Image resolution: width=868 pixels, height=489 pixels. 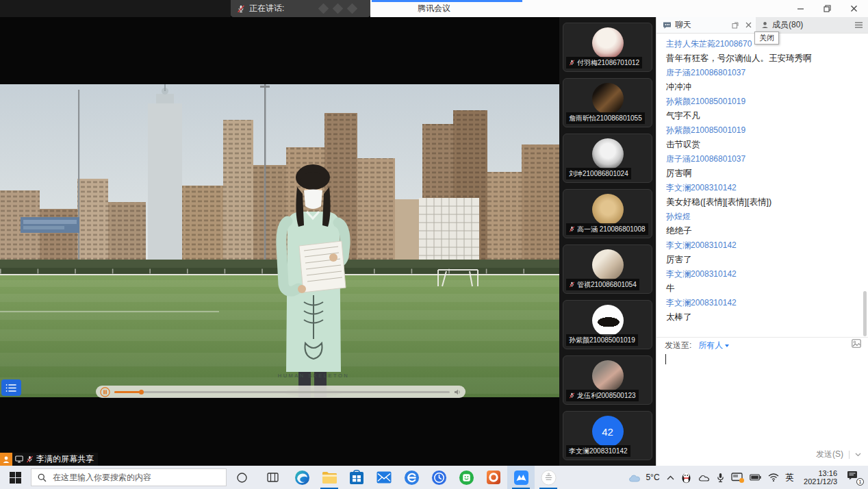 What do you see at coordinates (812, 25) in the screenshot?
I see `tab-members: 成员(80)` at bounding box center [812, 25].